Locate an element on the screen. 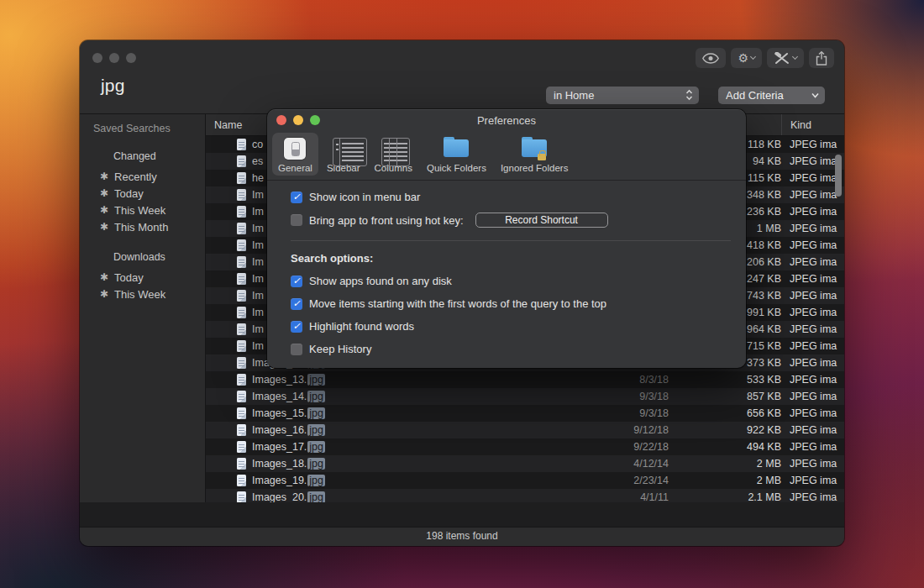 Image resolution: width=924 pixels, height=588 pixels. vertical-scrollbar is located at coordinates (838, 176).